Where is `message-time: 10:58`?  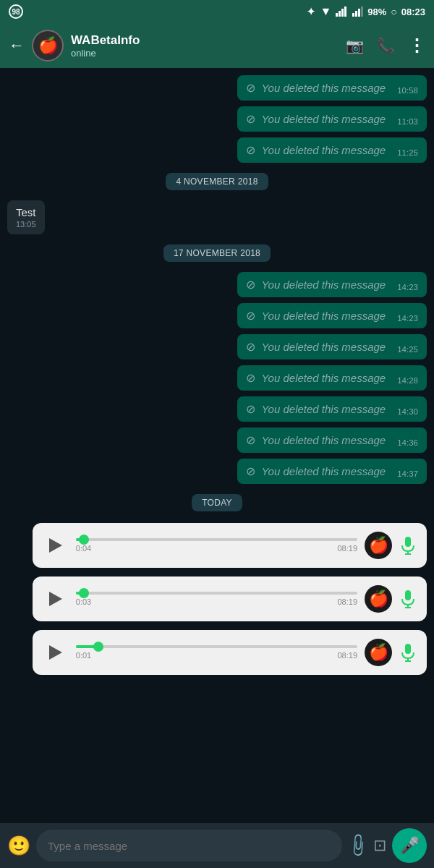
message-time: 10:58 is located at coordinates (408, 90).